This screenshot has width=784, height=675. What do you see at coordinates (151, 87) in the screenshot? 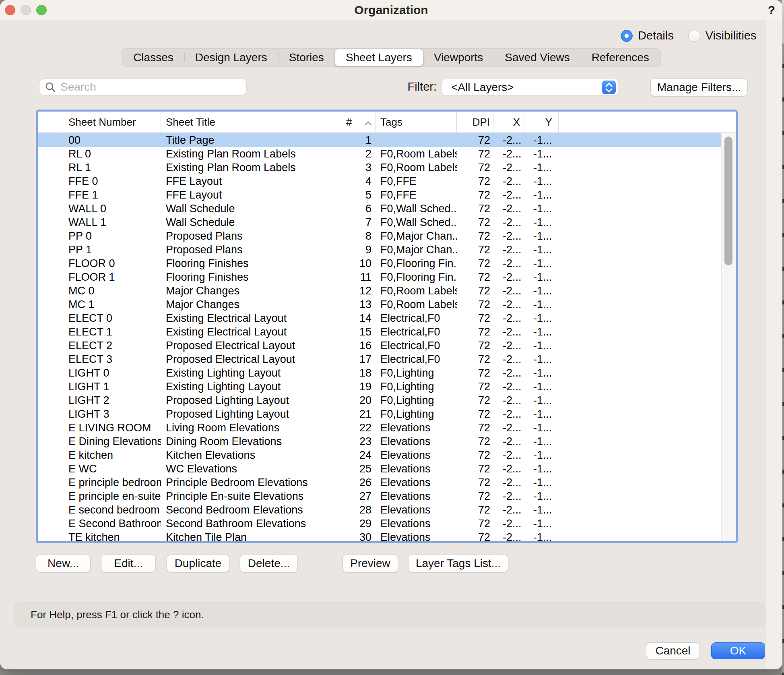
I see `search-input` at bounding box center [151, 87].